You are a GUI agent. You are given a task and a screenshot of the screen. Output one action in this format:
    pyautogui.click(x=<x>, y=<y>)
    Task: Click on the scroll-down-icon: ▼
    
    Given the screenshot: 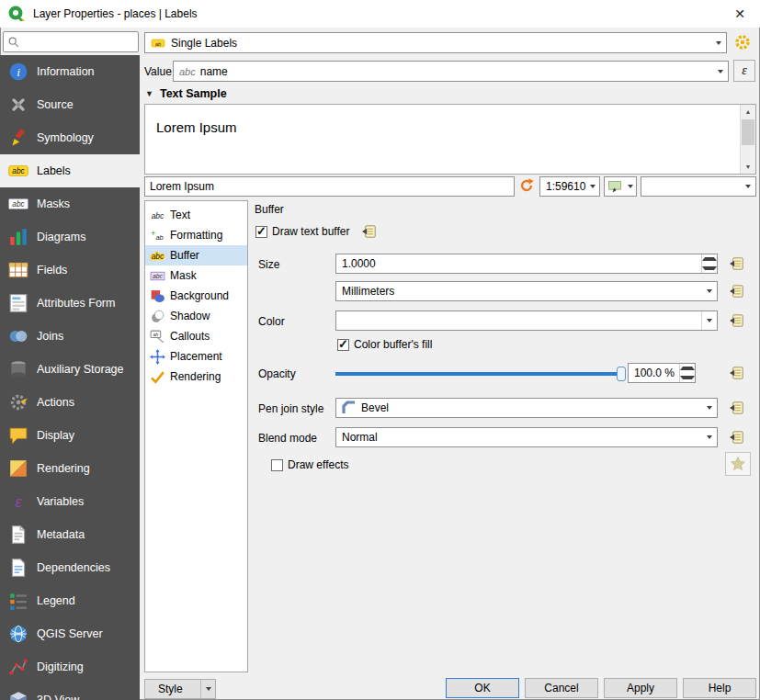 What is the action you would take?
    pyautogui.click(x=748, y=167)
    